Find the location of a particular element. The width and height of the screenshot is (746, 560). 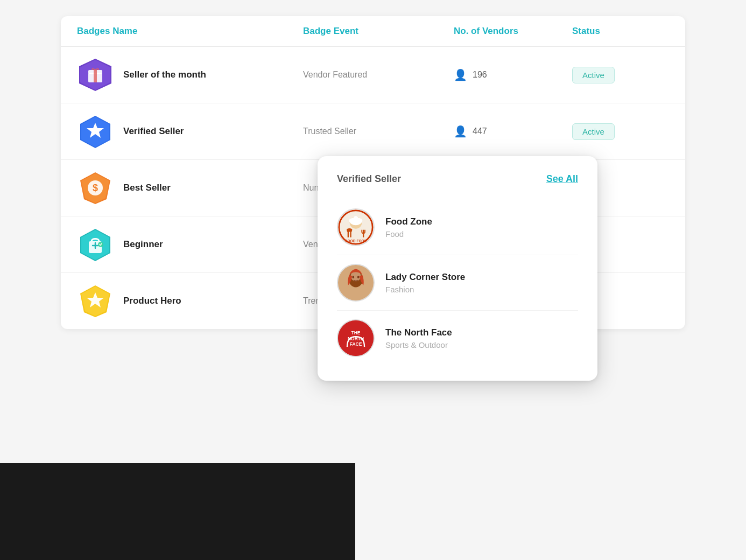

badge-name-label: Verified Seller is located at coordinates (153, 131).